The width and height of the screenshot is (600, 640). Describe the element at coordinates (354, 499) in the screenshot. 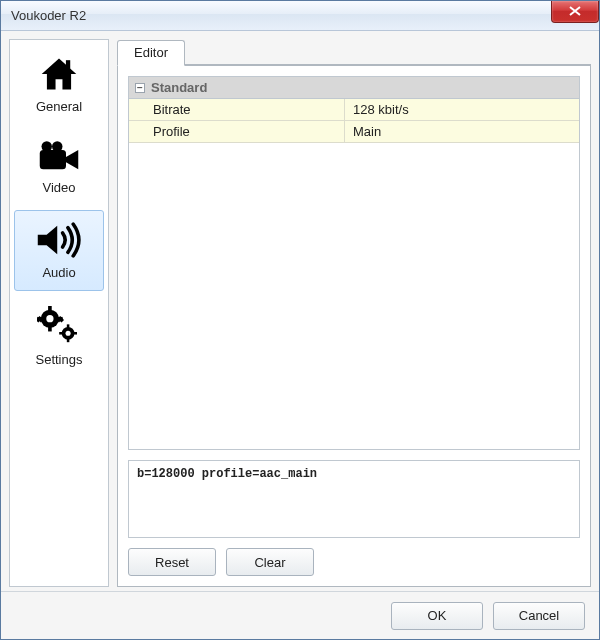

I see `parameter-string-box: b=128000 profile=aac_main` at that location.